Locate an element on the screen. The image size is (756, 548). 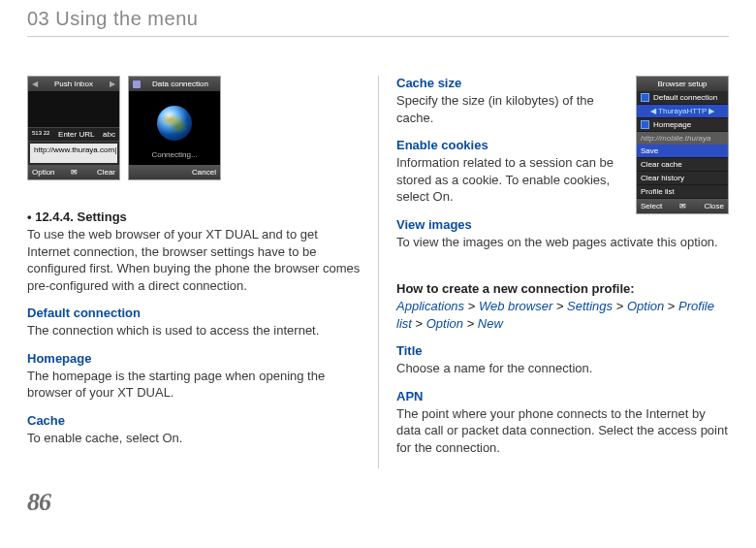
shot1-title: Push Inbox is located at coordinates (74, 83).